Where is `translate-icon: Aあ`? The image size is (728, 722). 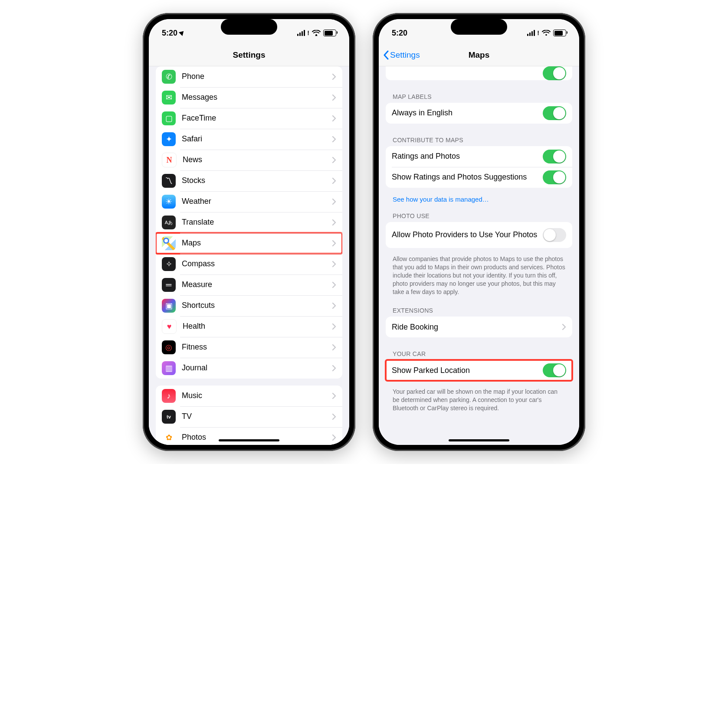 translate-icon: Aあ is located at coordinates (169, 222).